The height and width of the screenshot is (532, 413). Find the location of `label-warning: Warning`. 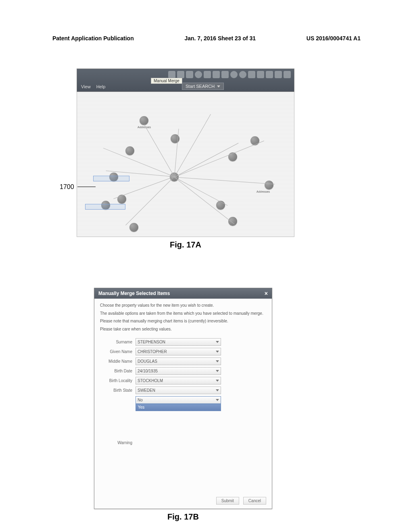

label-warning: Warning is located at coordinates (116, 443).